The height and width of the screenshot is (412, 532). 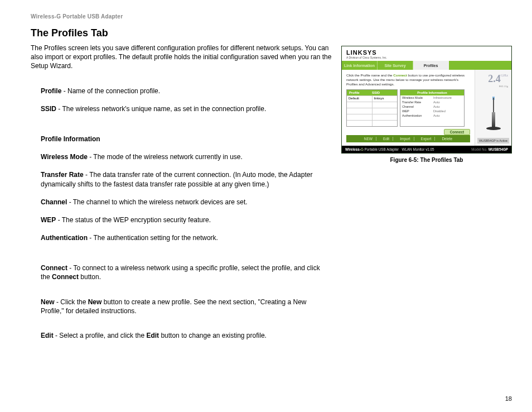 What do you see at coordinates (65, 277) in the screenshot?
I see `connect-bold: Connect` at bounding box center [65, 277].